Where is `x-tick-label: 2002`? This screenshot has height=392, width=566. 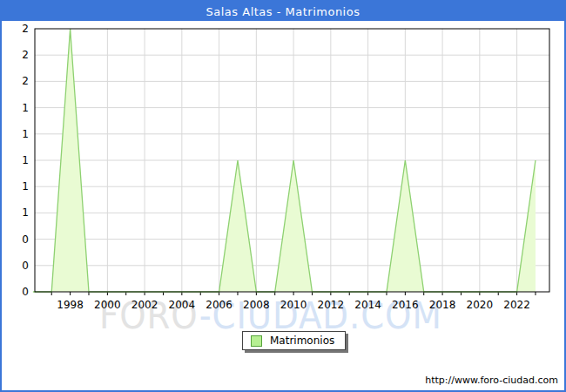 x-tick-label: 2002 is located at coordinates (145, 305).